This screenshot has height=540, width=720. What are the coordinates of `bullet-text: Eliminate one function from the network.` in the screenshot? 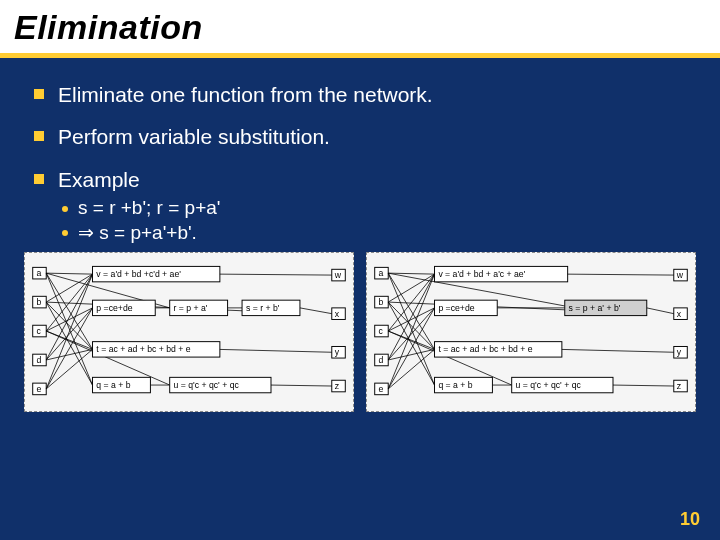 It's located at (246, 95).